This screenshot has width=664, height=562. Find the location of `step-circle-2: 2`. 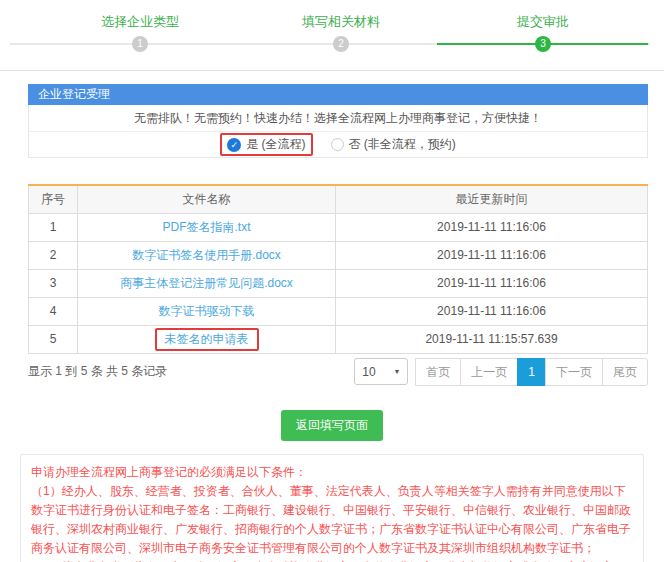

step-circle-2: 2 is located at coordinates (341, 44).